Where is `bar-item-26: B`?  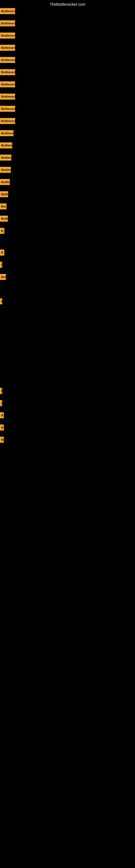
bar-item-26: B is located at coordinates (2, 415).